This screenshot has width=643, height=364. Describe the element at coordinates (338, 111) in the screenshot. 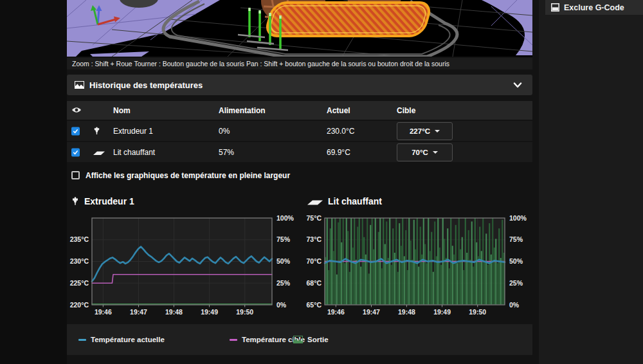

I see `column-header-actual: Actuel` at that location.